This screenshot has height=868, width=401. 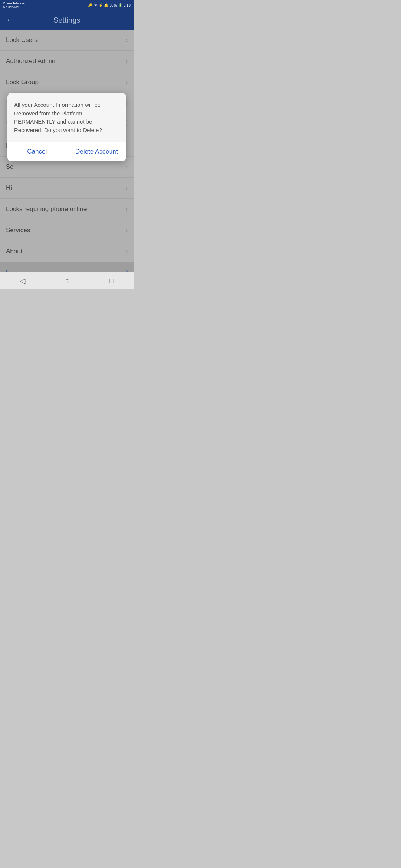 I want to click on dialog-buttons: Cancel Delete Account, so click(x=67, y=151).